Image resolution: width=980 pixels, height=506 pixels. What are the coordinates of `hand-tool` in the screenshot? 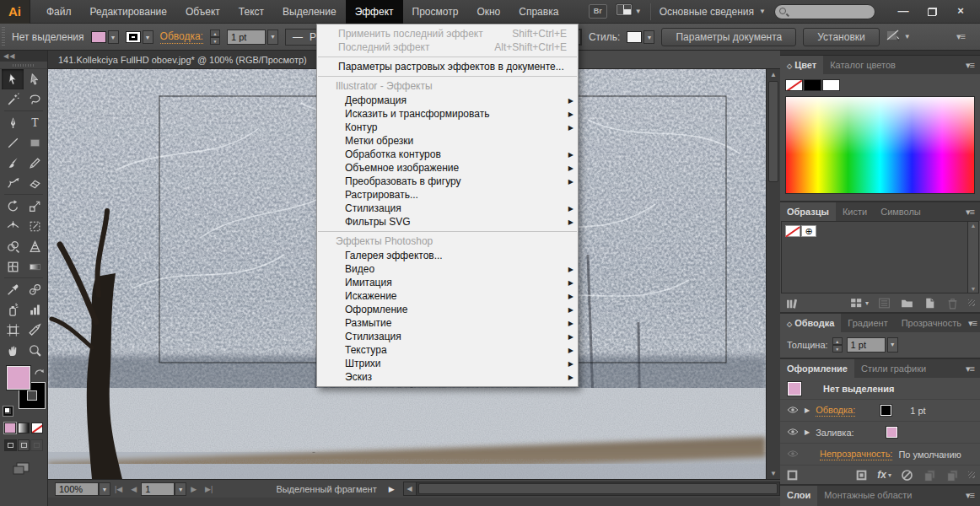 It's located at (13, 350).